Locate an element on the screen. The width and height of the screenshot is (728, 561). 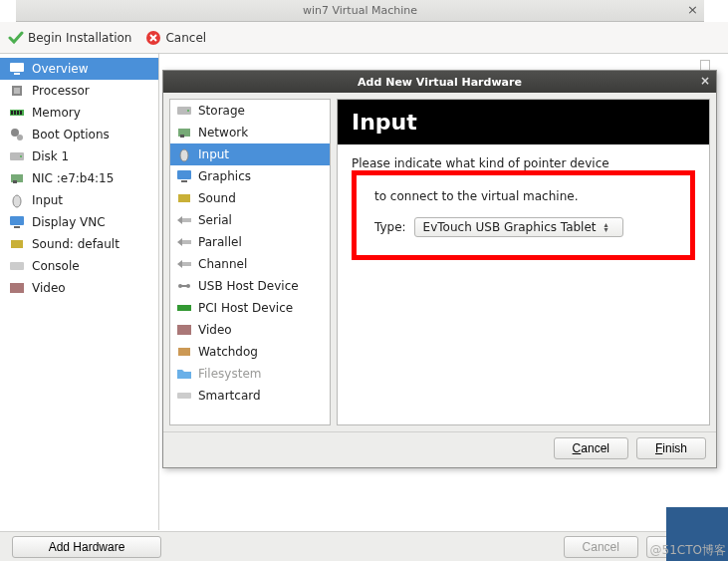
device-row-display-vnc: Display VNC is located at coordinates (80, 222).